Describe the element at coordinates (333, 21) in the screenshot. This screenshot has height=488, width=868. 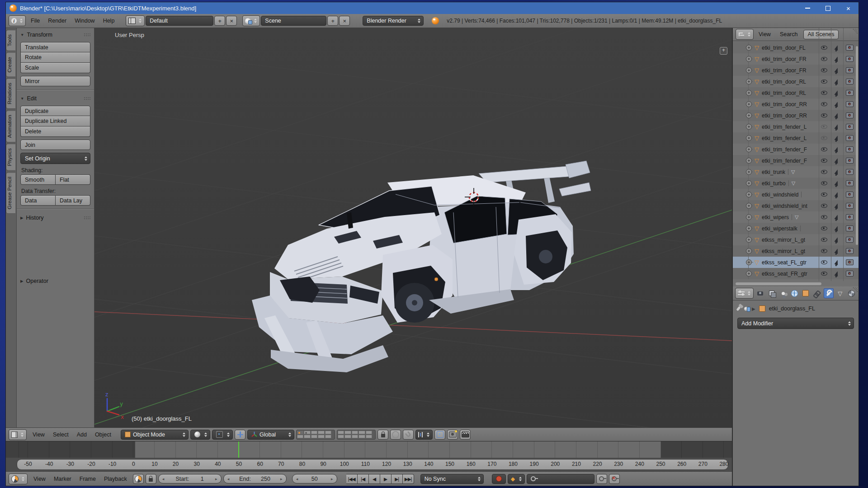
I see `add-scene-button: +` at that location.